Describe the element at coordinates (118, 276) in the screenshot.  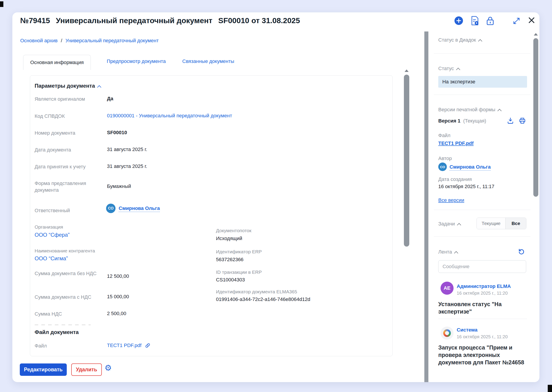
I see `field-value: 12 500,00` at that location.